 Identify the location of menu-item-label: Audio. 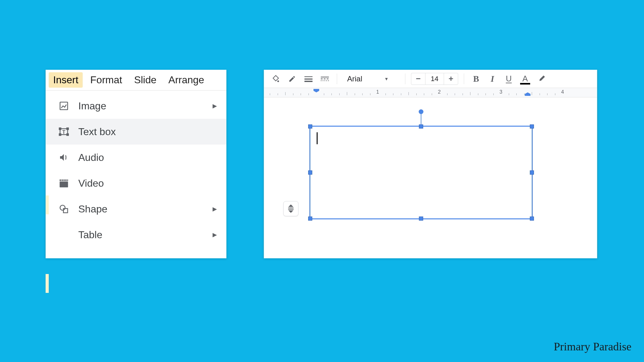
(148, 158).